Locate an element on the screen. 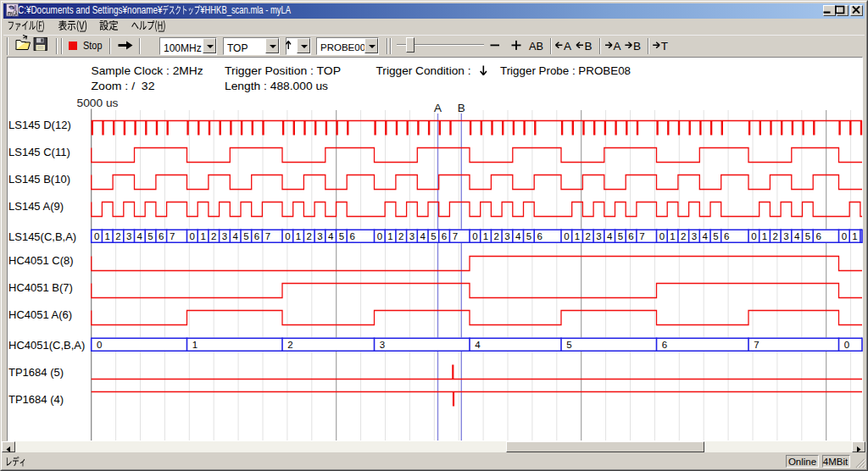 Image resolution: width=868 pixels, height=471 pixels. svg-text: 5000 us is located at coordinates (98, 103).